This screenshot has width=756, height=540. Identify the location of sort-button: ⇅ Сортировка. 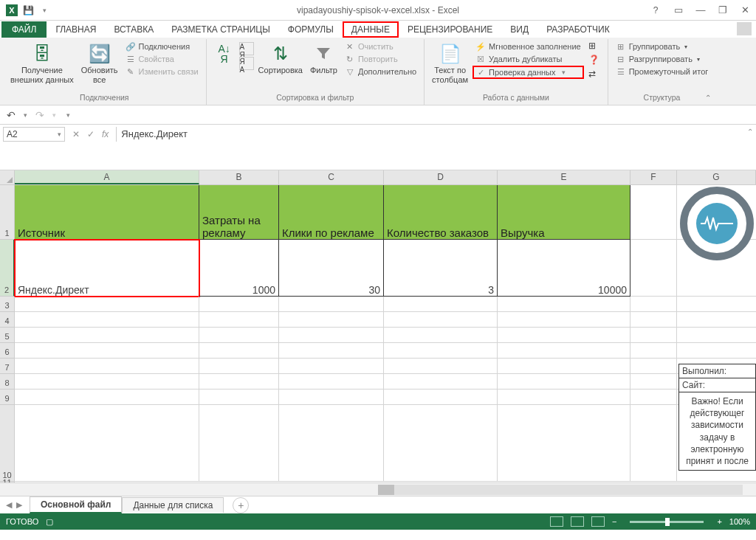
(281, 59).